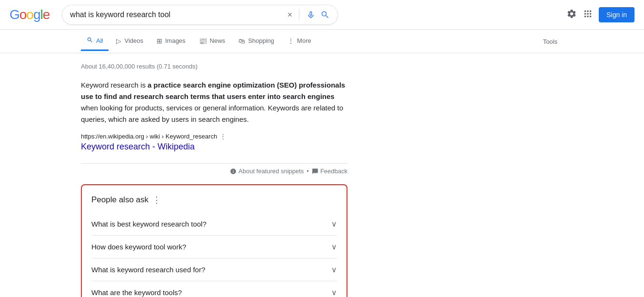 The width and height of the screenshot is (644, 297). I want to click on tab-shopping-label: Shopping, so click(261, 41).